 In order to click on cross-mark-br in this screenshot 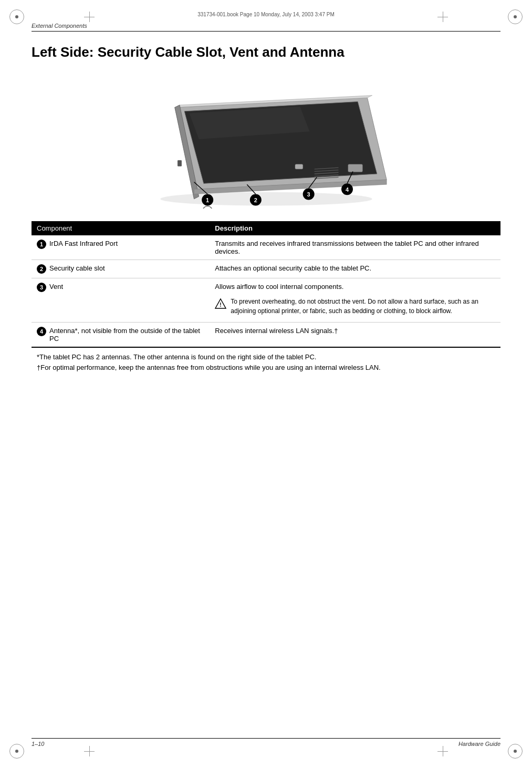, I will do `click(443, 751)`.